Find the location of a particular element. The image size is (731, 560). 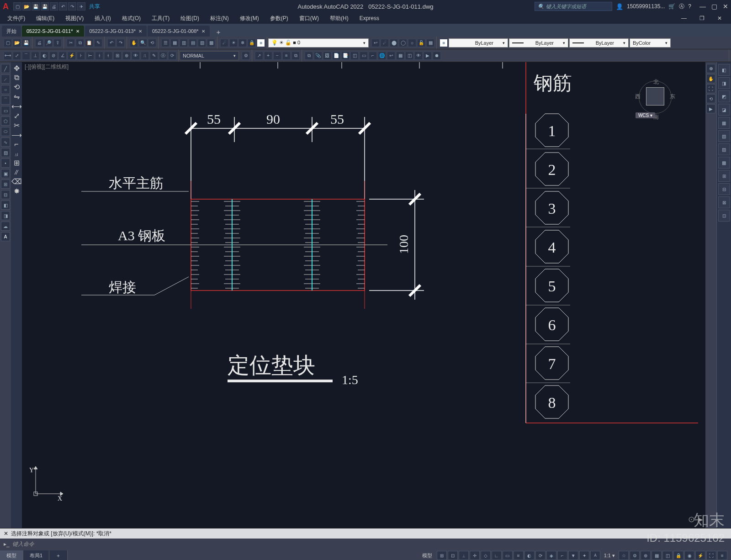

publish-icon: ⇪ is located at coordinates (58, 43).